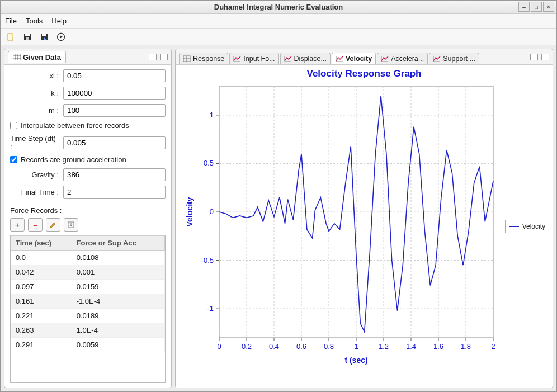 This screenshot has width=557, height=392. I want to click on cell-time: 0.263, so click(41, 330).